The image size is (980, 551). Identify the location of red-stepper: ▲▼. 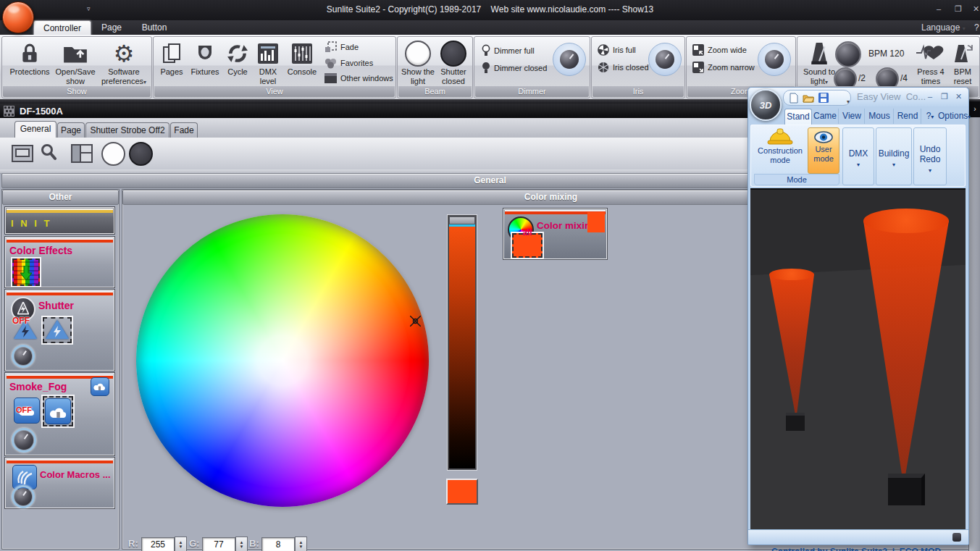
(181, 544).